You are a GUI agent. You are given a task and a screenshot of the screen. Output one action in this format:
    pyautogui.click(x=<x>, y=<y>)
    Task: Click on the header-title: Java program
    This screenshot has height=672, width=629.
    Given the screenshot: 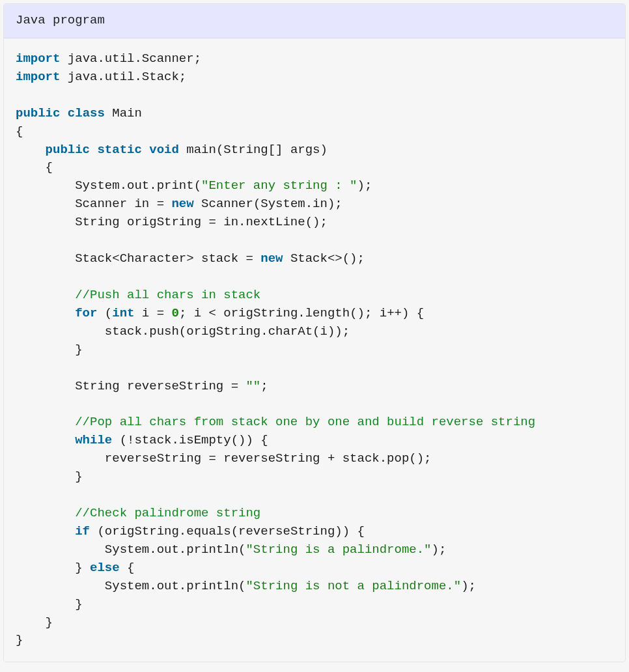 What is the action you would take?
    pyautogui.click(x=60, y=20)
    